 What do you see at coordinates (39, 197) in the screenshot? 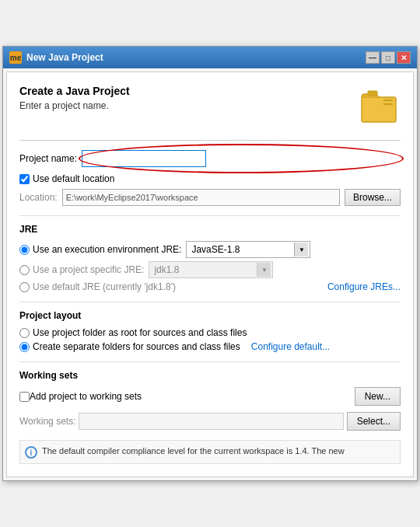
I see `location-label: Location:` at bounding box center [39, 197].